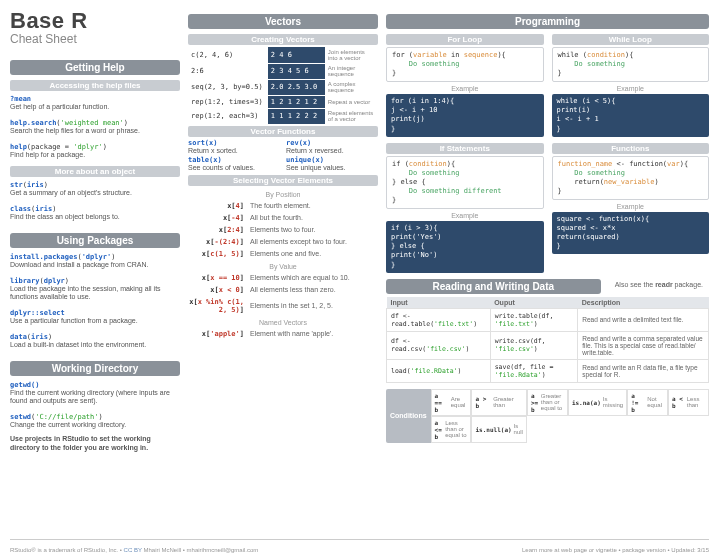 The image size is (719, 557). What do you see at coordinates (95, 214) in the screenshot?
I see `help-item: class(iris) Find the class an object bel…` at bounding box center [95, 214].